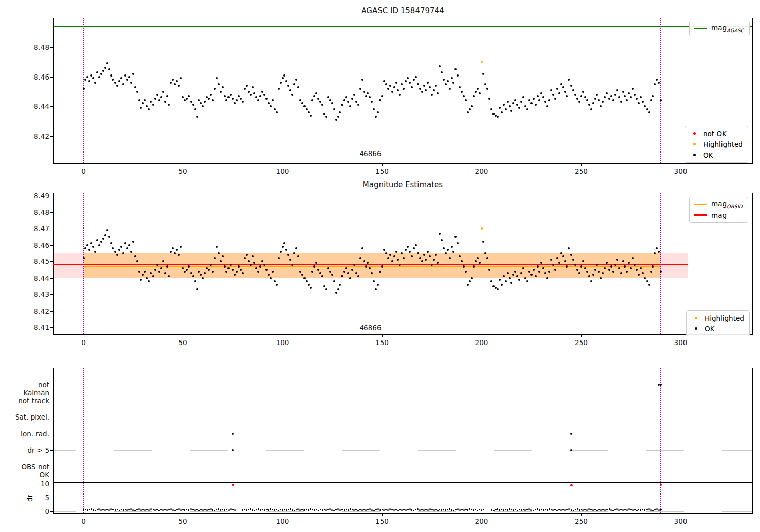 This screenshot has width=760, height=532. I want to click on y-tick-label: 8.49, so click(31, 196).